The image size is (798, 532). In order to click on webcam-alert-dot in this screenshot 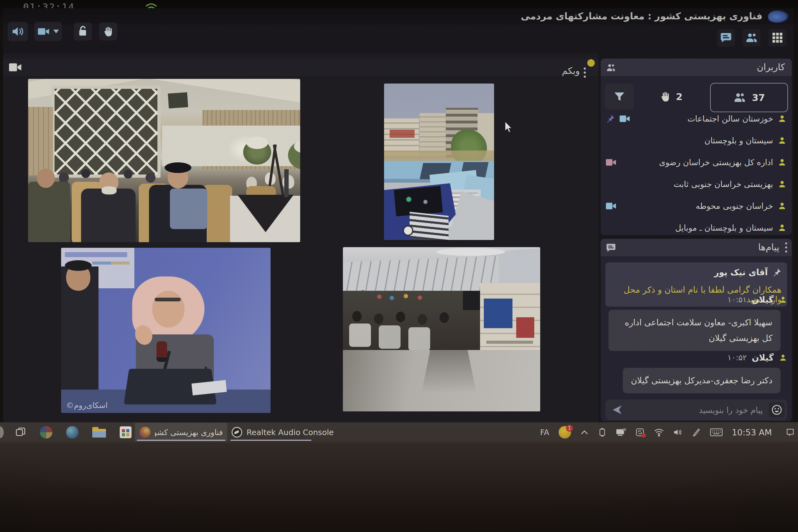, I will do `click(591, 63)`.